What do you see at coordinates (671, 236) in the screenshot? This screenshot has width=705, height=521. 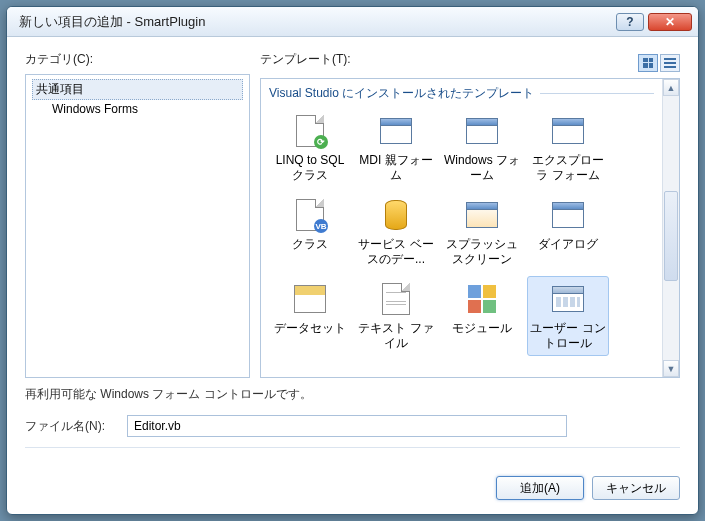 I see `scroll-thumb` at bounding box center [671, 236].